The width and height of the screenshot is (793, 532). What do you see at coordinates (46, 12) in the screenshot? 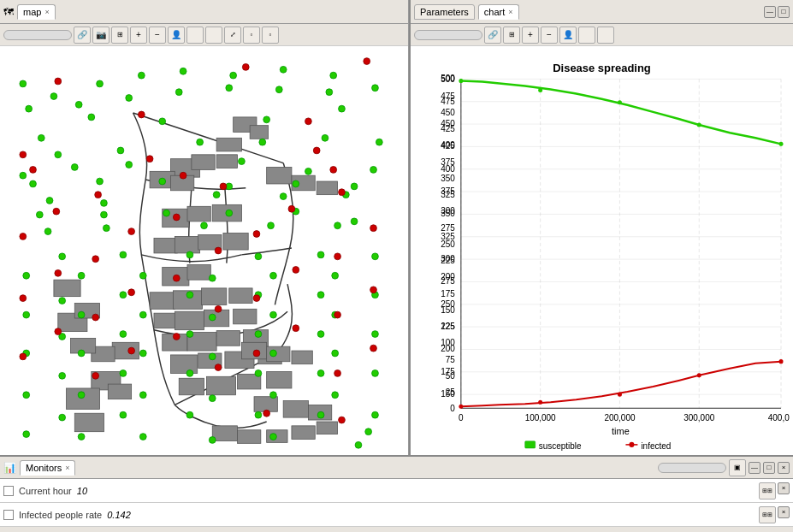
I see `map-tab-close: ×` at bounding box center [46, 12].